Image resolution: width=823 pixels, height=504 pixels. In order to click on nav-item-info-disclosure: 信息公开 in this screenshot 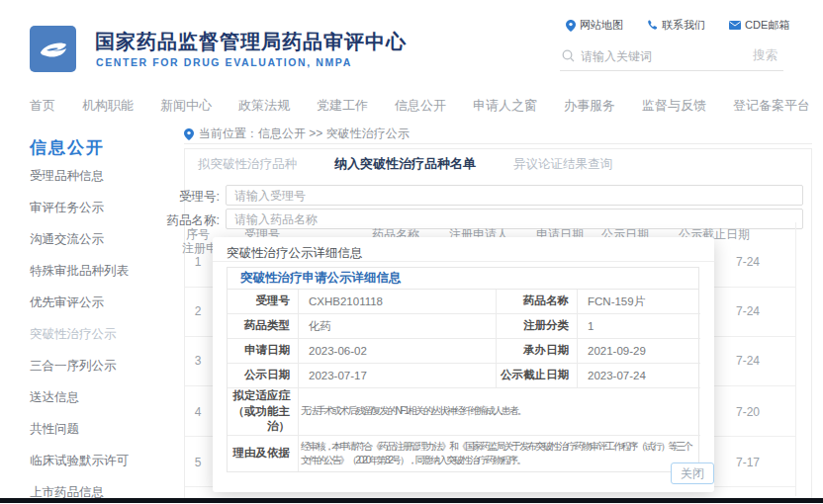, I will do `click(420, 106)`.